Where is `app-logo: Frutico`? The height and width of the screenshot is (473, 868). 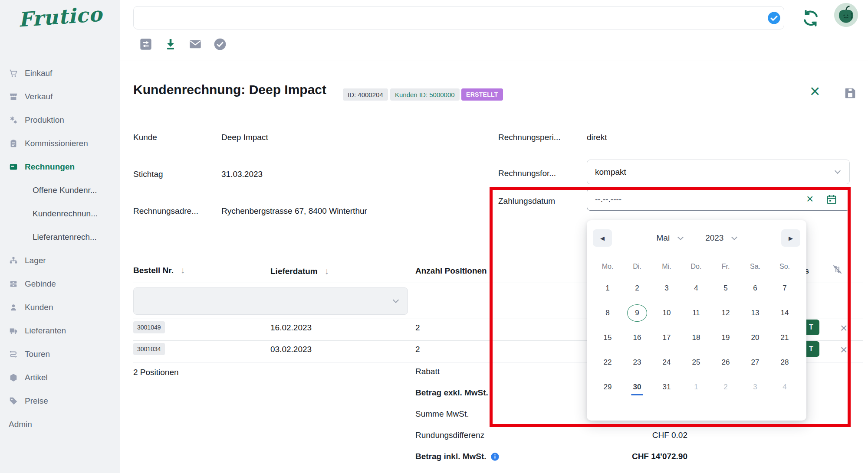 app-logo: Frutico is located at coordinates (60, 16).